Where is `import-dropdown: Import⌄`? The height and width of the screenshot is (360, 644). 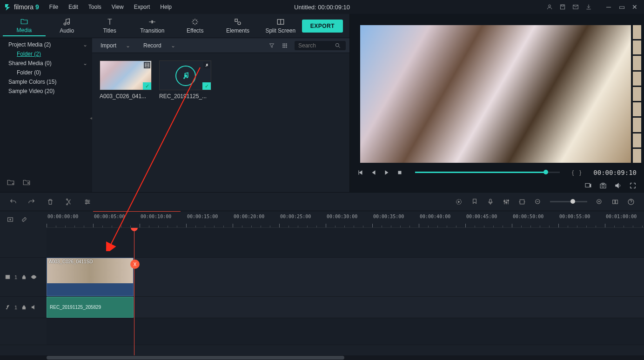
import-dropdown: Import⌄ is located at coordinates (115, 46).